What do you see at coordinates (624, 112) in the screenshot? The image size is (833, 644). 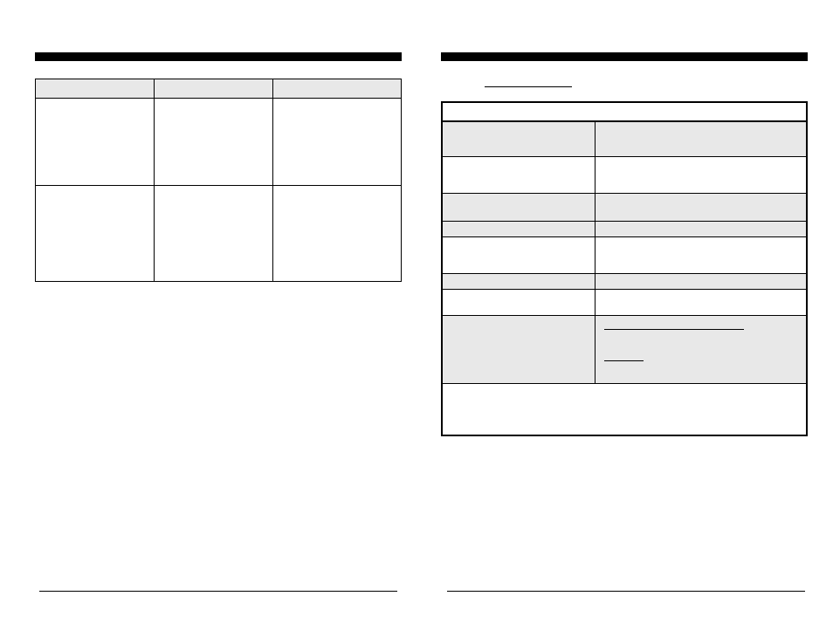 I see `title-cell` at bounding box center [624, 112].